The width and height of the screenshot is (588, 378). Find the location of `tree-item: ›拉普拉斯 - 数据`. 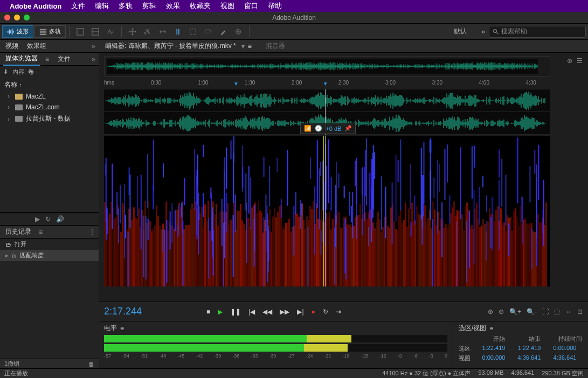

tree-item: ›拉普拉斯 - 数据 is located at coordinates (50, 118).